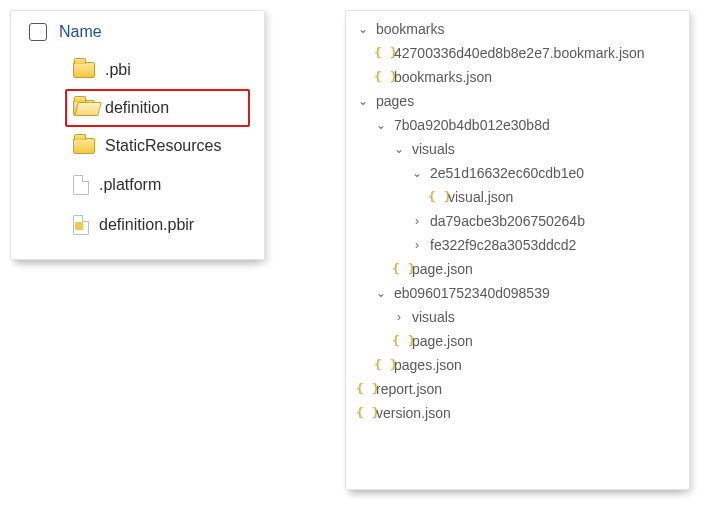  I want to click on tree-label: pages.json, so click(428, 365).